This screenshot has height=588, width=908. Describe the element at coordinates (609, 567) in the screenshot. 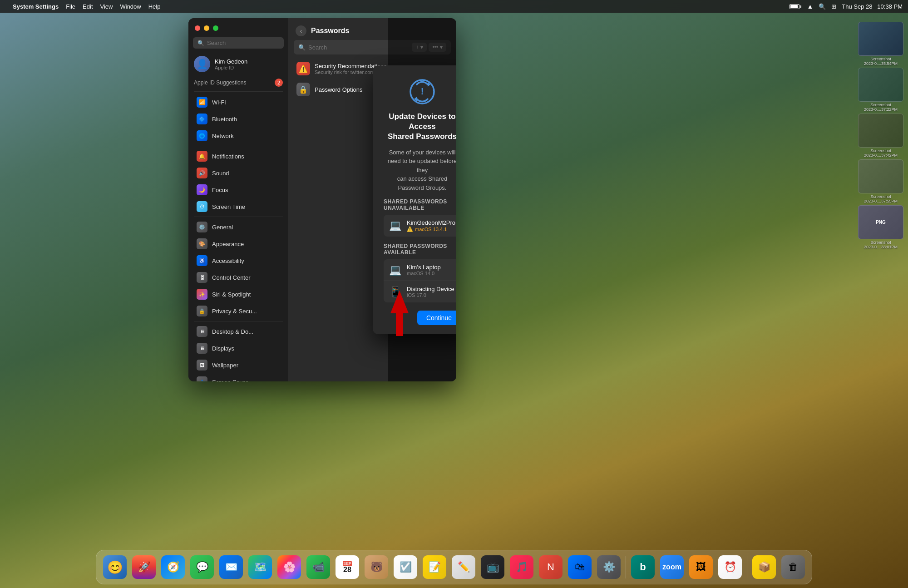

I see `dock-item-syspreferences: ⚙️` at that location.